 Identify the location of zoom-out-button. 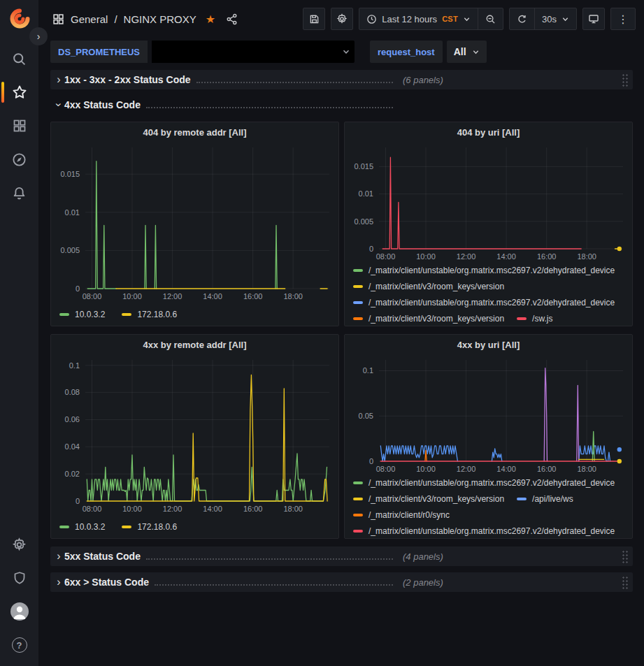
(490, 19).